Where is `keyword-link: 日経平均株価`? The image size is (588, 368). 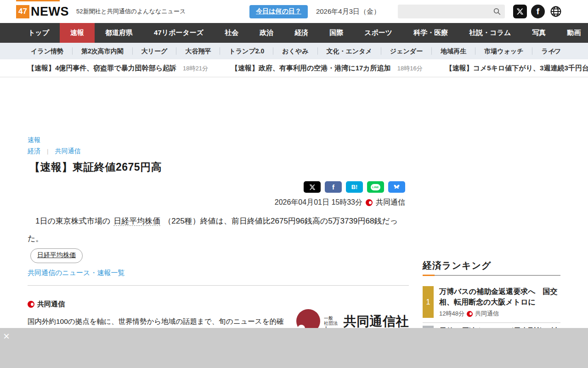
keyword-link: 日経平均株価 is located at coordinates (137, 221).